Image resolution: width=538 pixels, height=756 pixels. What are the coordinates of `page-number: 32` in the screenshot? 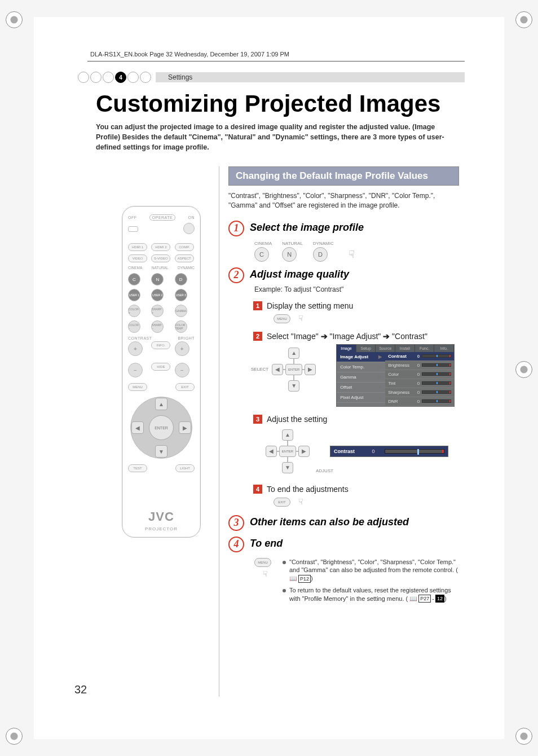 It's located at (81, 689).